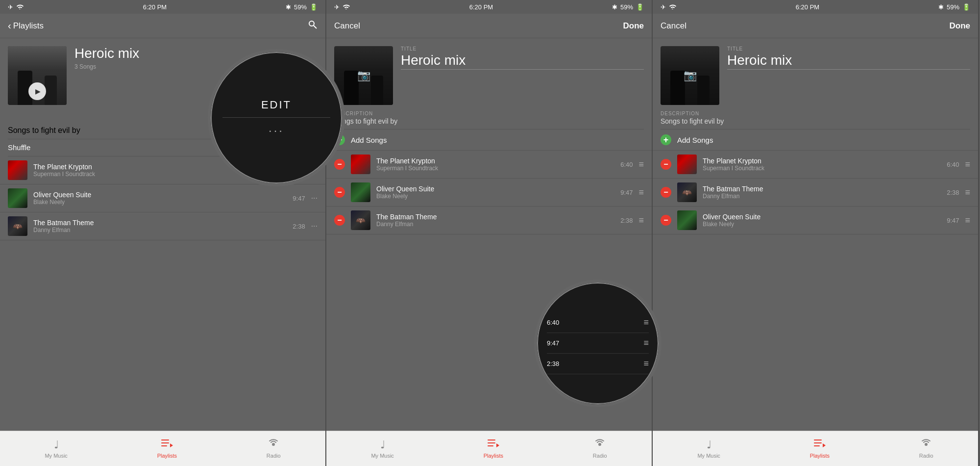 This screenshot has height=466, width=980. I want to click on tab-mymusic-label-3: My Music, so click(709, 456).